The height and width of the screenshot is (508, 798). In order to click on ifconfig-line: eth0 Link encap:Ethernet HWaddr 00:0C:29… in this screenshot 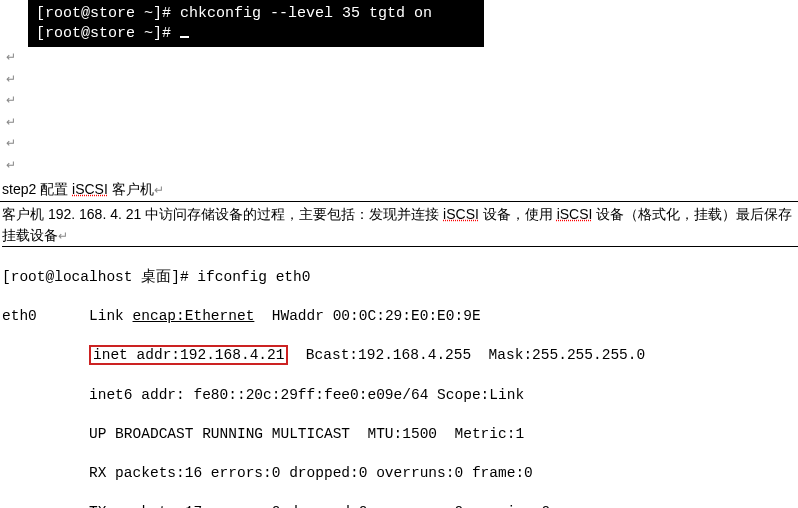, I will do `click(400, 317)`.